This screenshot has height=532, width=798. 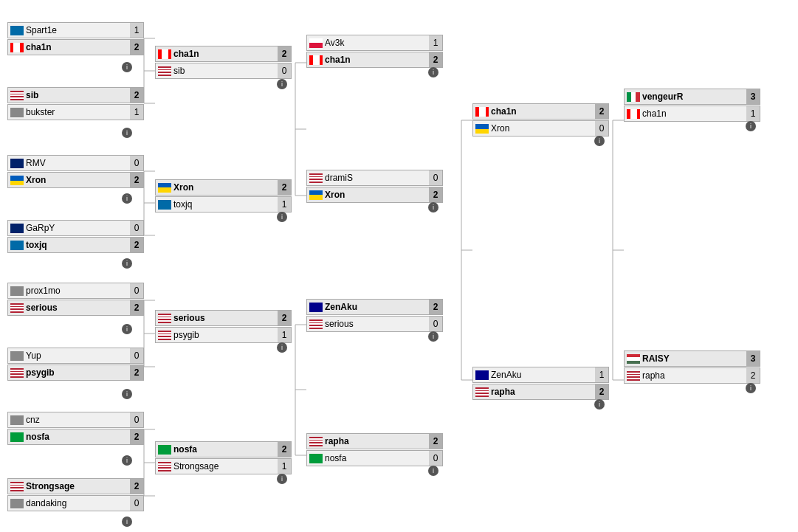 I want to click on r3-m4-p1: rapha 2, so click(x=375, y=441).